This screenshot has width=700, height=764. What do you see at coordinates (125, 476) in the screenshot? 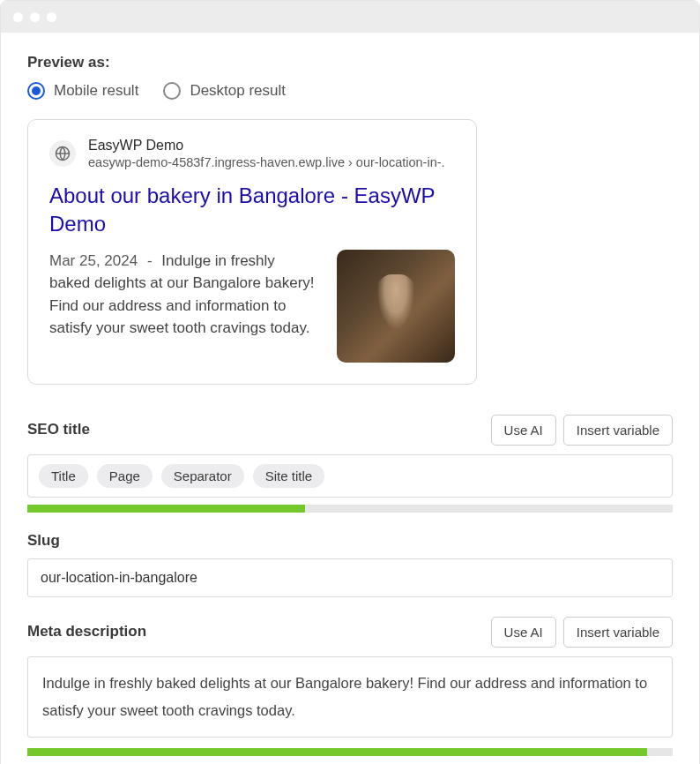
I see `seo-title-pill: Page` at bounding box center [125, 476].